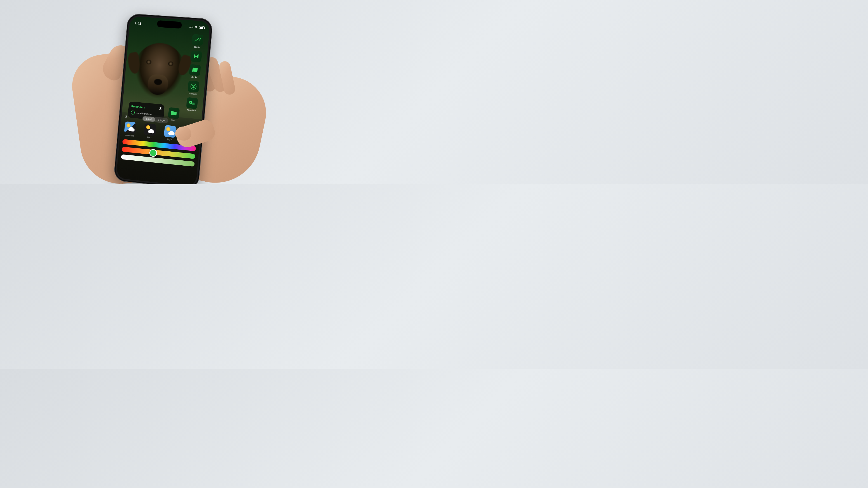  What do you see at coordinates (170, 131) in the screenshot?
I see `light-preview-icon` at bounding box center [170, 131].